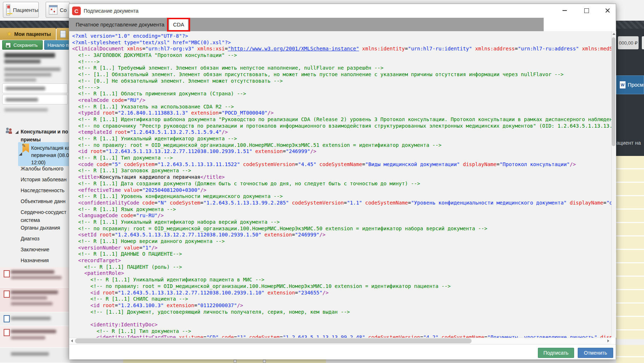 The image size is (644, 363). What do you see at coordinates (343, 11) in the screenshot?
I see `dialog-titlebar: C Подписание документа` at bounding box center [343, 11].